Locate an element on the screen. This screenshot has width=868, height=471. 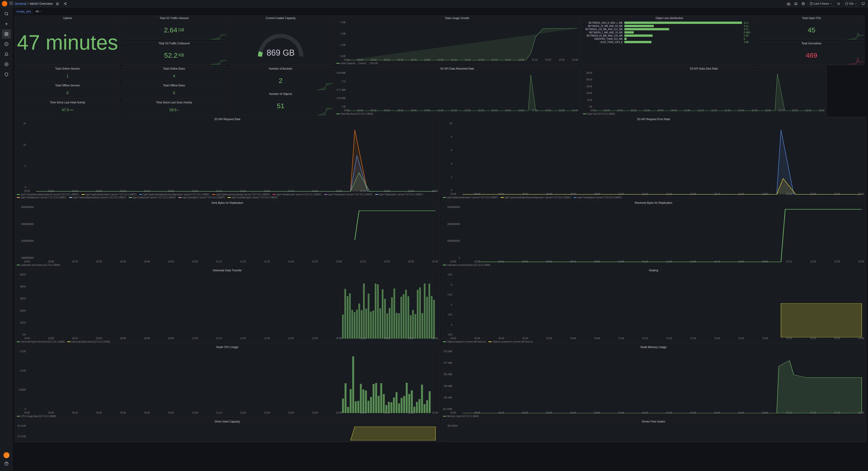
variable-bar: scrape_jobs All is located at coordinates (441, 12).